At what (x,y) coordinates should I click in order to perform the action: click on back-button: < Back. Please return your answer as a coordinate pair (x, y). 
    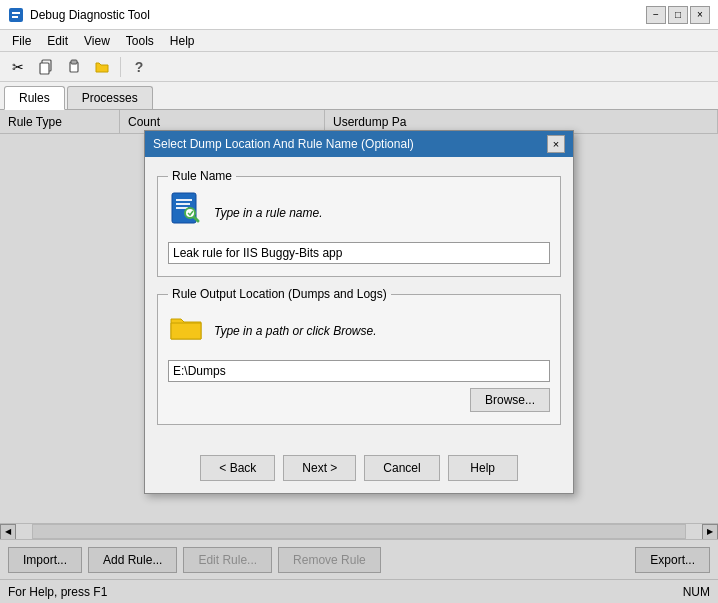
    Looking at the image, I should click on (238, 468).